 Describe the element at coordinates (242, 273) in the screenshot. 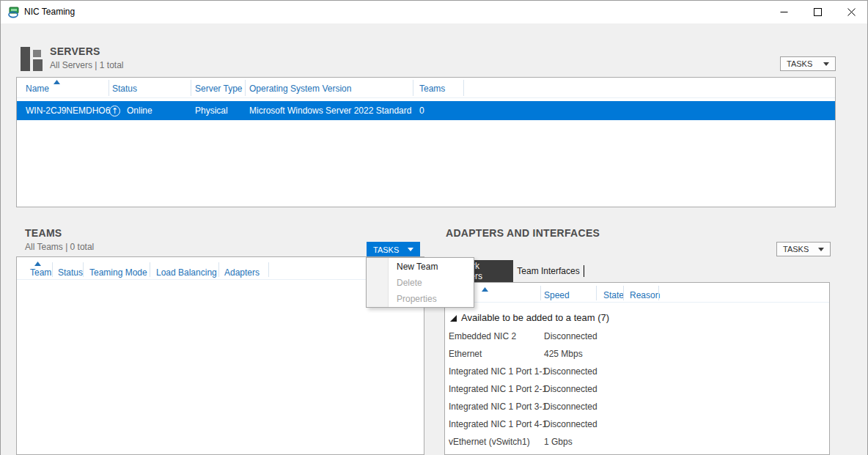

I see `column-header-adapters: Adapters` at that location.